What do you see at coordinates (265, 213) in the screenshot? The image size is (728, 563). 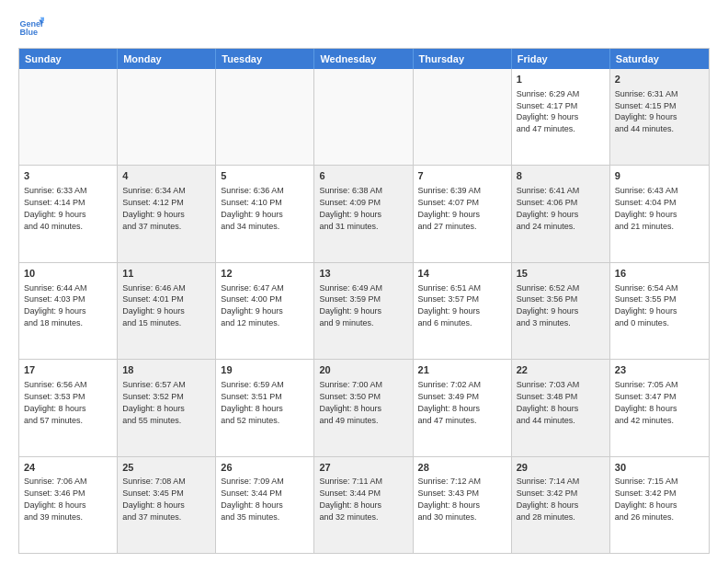 I see `cal-cell: 5Sunrise: 6:36 AM Sunset: 4:10 PM Daylig…` at bounding box center [265, 213].